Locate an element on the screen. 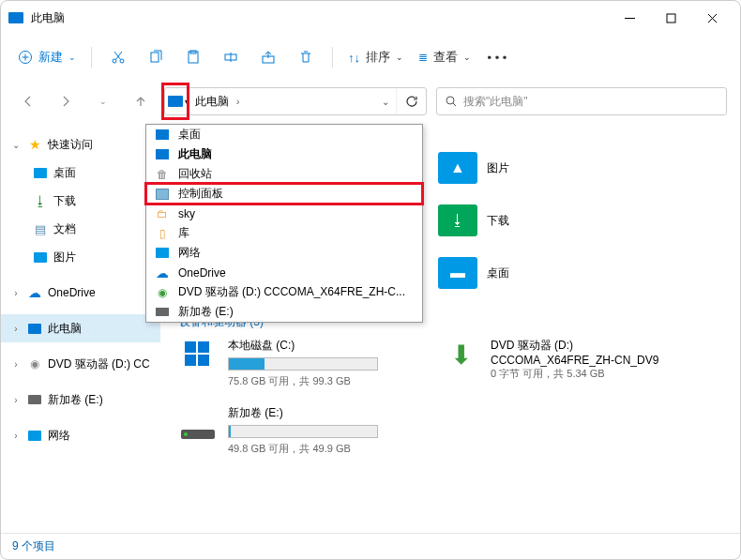  window-title: 此电脑 is located at coordinates (320, 19).